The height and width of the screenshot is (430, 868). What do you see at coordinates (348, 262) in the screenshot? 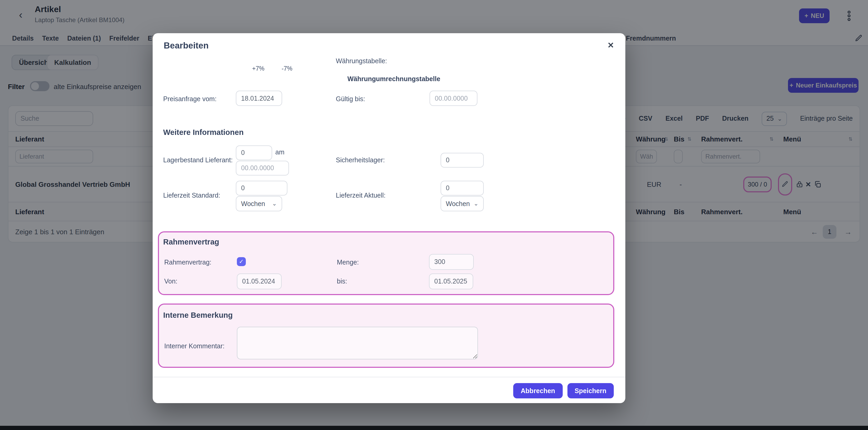
I see `menge-label: Menge:` at bounding box center [348, 262].